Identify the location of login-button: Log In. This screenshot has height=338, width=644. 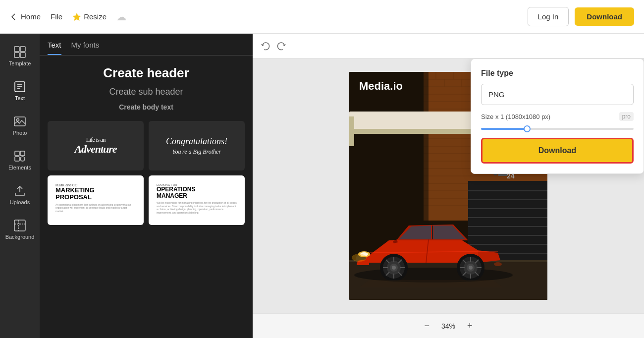
(548, 17).